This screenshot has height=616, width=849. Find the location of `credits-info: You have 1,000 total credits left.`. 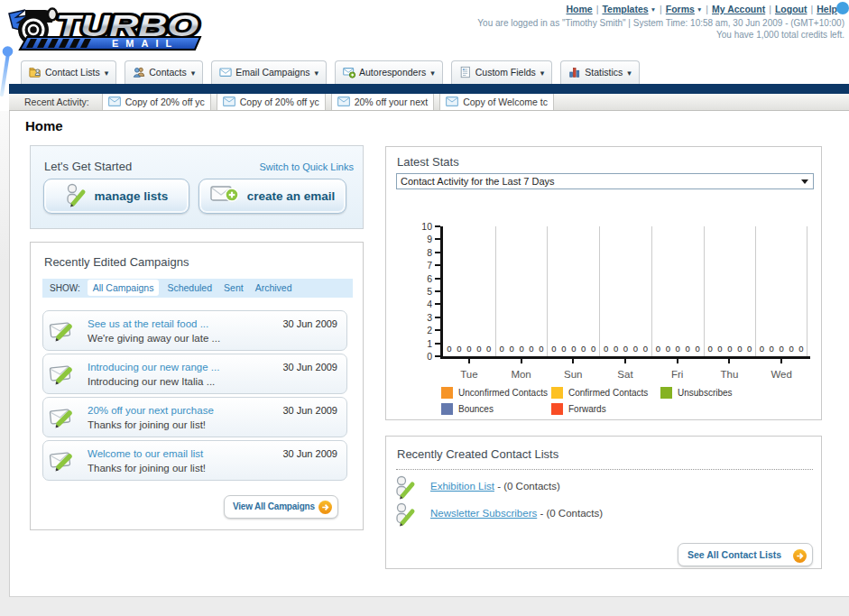

credits-info: You have 1,000 total credits left. is located at coordinates (780, 34).